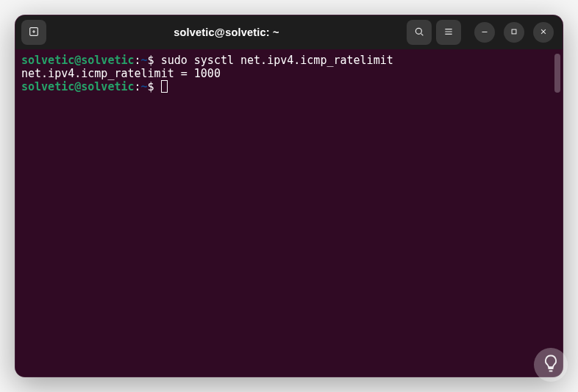 The image size is (578, 392). What do you see at coordinates (419, 32) in the screenshot?
I see `search-icon` at bounding box center [419, 32].